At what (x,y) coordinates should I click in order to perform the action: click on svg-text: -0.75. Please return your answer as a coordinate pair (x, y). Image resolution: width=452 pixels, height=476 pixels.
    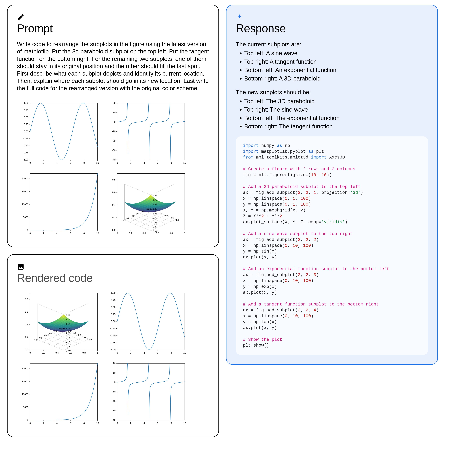
    Looking at the image, I should click on (113, 343).